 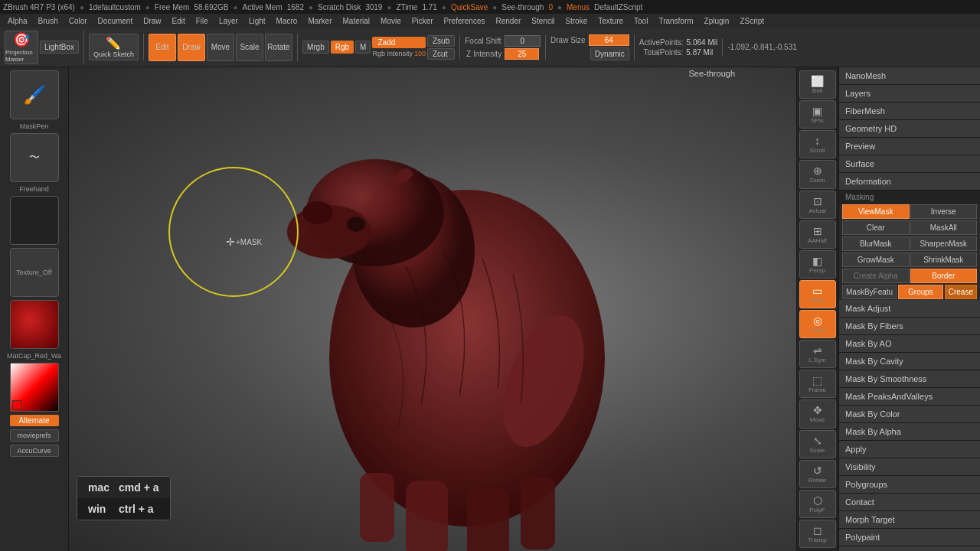 I want to click on menu-item-layer: Layer, so click(x=228, y=21).